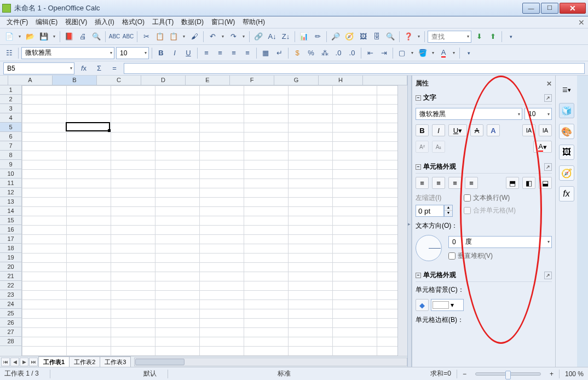 The width and height of the screenshot is (588, 380). Describe the element at coordinates (531, 8) in the screenshot. I see `minimize-button: —` at that location.